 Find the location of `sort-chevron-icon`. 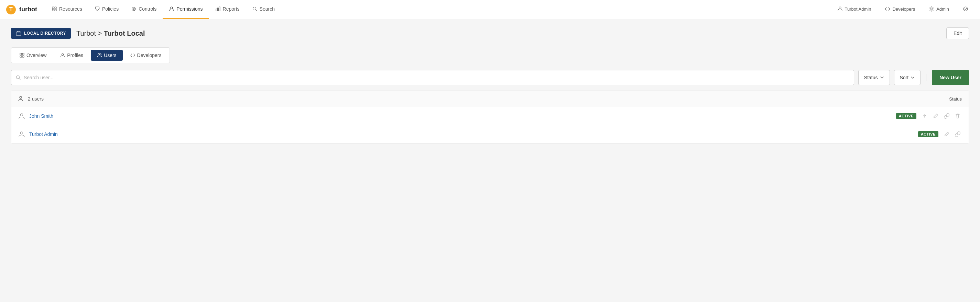

sort-chevron-icon is located at coordinates (912, 77).